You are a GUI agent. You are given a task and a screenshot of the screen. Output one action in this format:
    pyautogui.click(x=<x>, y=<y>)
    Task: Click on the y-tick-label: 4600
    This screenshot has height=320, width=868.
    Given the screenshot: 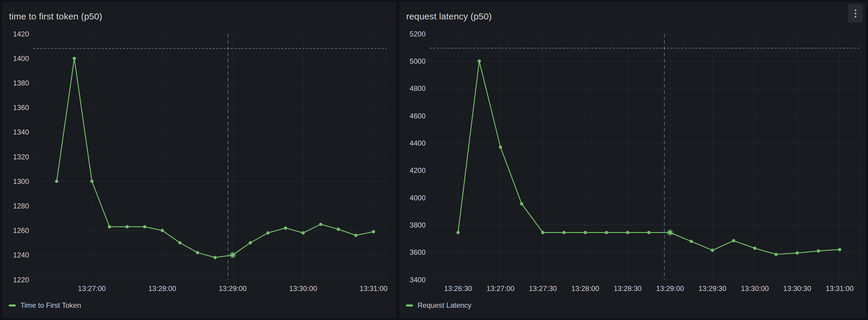 What is the action you would take?
    pyautogui.click(x=418, y=116)
    